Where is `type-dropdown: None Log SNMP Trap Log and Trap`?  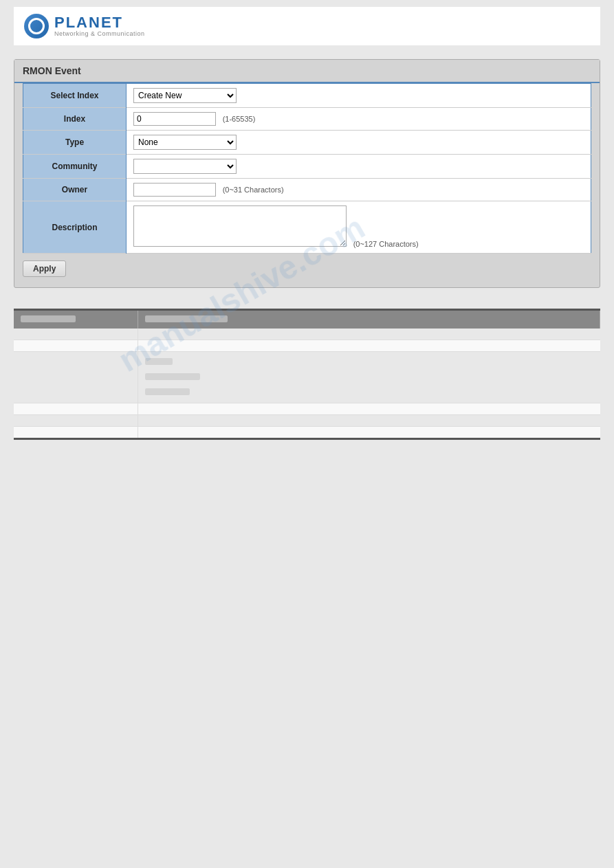
type-dropdown: None Log SNMP Trap Log and Trap is located at coordinates (185, 142).